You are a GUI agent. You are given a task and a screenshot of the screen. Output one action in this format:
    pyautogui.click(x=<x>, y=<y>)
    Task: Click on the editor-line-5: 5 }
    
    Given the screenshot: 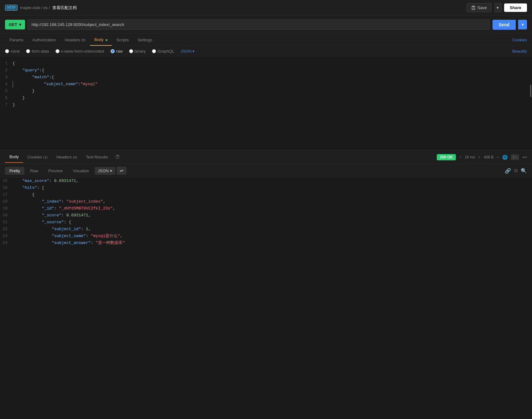 What is the action you would take?
    pyautogui.click(x=266, y=91)
    